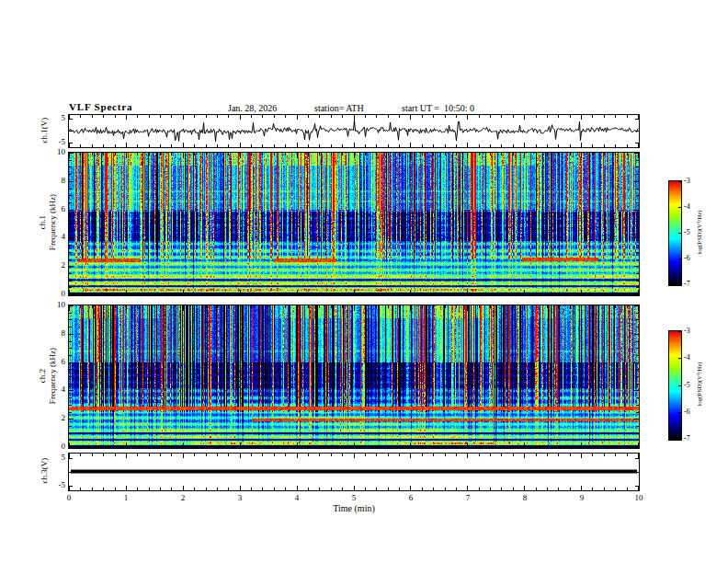 This screenshot has width=728, height=563. Describe the element at coordinates (354, 499) in the screenshot. I see `x-tick-label: 5` at that location.